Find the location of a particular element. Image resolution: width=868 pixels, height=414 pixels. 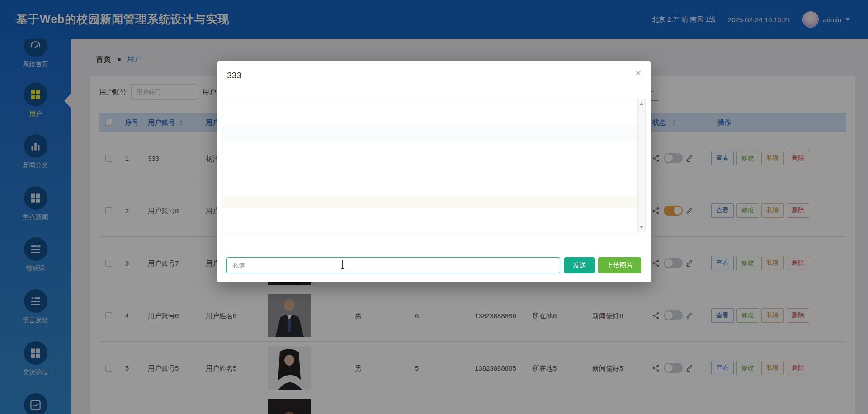

modal-title: 333 is located at coordinates (234, 75).